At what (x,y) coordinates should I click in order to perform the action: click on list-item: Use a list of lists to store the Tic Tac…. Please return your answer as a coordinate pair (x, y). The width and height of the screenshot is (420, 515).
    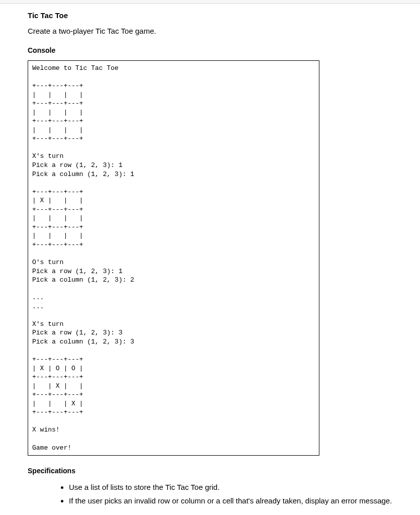
    Looking at the image, I should click on (230, 487).